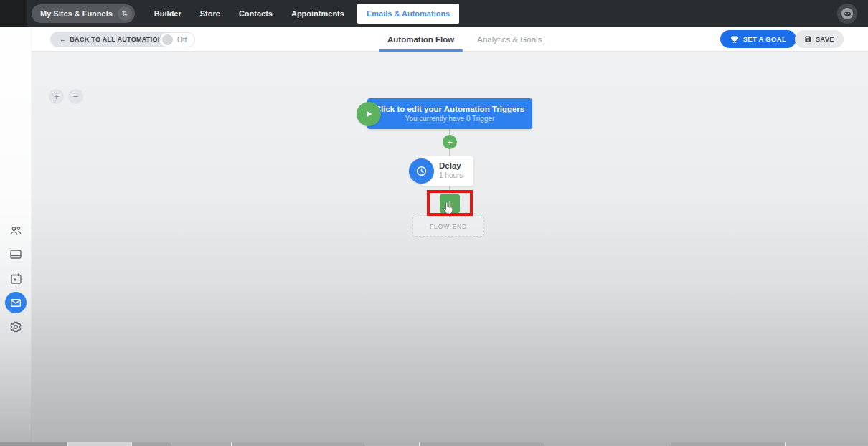 This screenshot has height=446, width=868. What do you see at coordinates (16, 254) in the screenshot?
I see `monitor-icon` at bounding box center [16, 254].